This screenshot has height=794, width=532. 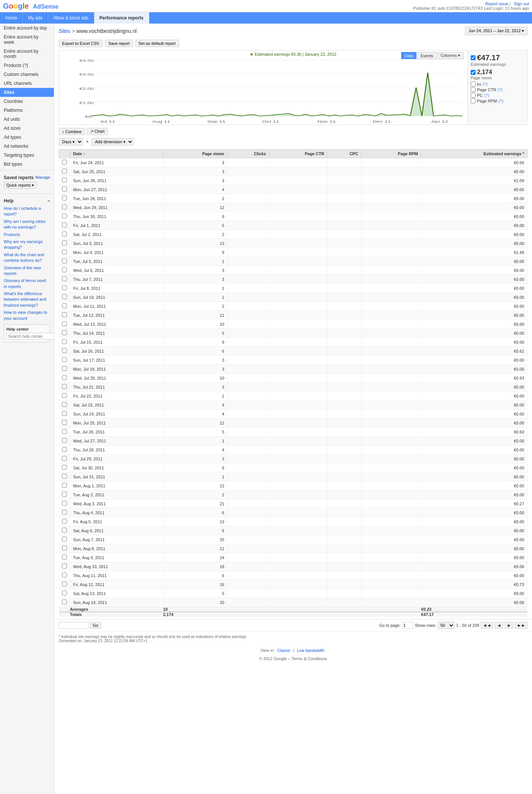 I want to click on sites-breadcrumb-link: Sites, so click(x=64, y=31).